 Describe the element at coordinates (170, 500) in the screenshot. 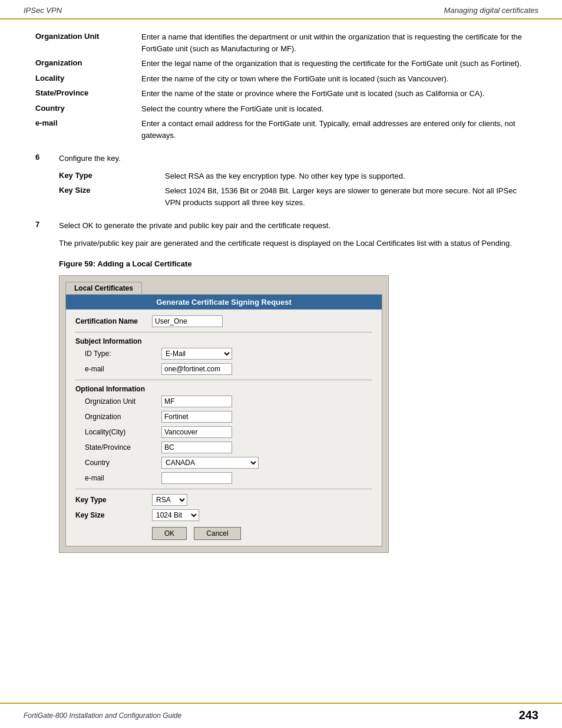

I see `key-type-select: RSA` at that location.